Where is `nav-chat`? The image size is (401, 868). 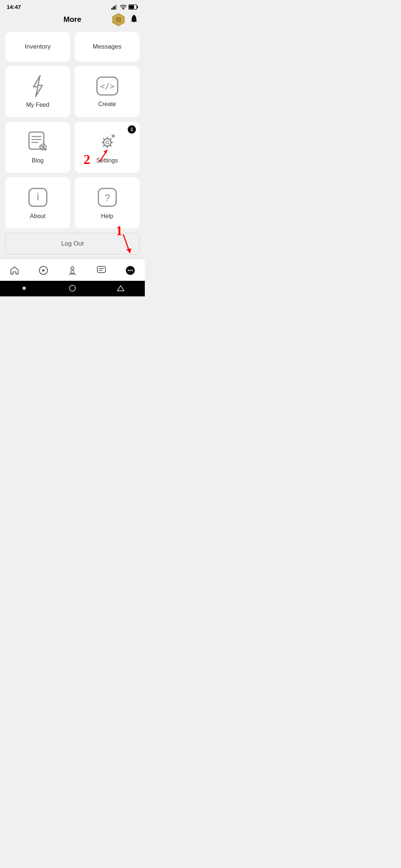 nav-chat is located at coordinates (101, 270).